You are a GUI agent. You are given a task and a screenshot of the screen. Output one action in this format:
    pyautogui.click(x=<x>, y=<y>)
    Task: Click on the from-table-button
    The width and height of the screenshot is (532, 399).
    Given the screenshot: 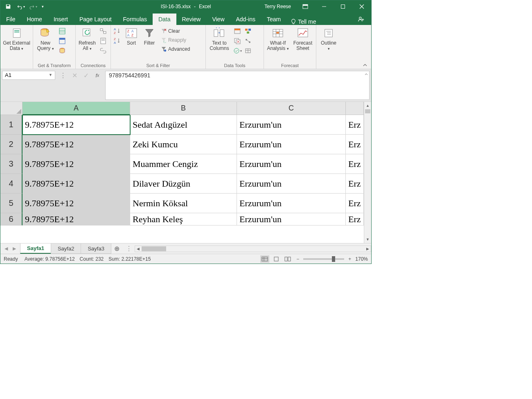 What is the action you would take?
    pyautogui.click(x=62, y=41)
    